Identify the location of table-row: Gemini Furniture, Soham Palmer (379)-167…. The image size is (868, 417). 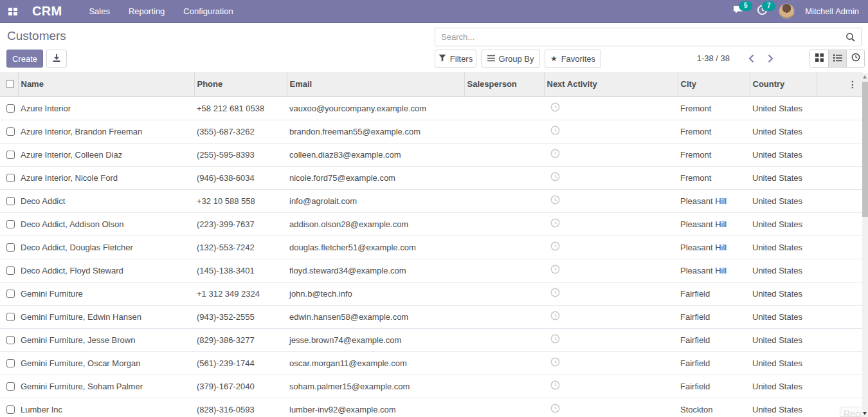
(431, 386).